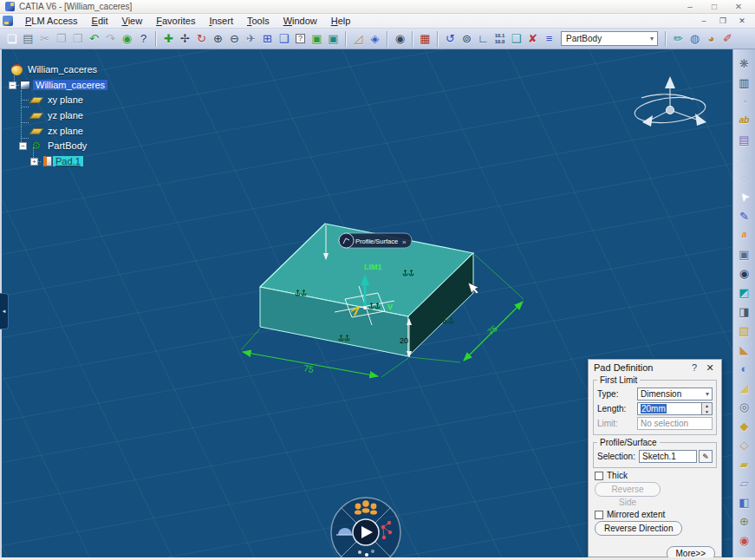 The width and height of the screenshot is (755, 560). What do you see at coordinates (251, 39) in the screenshot?
I see `fly-mode-icon: ✈` at bounding box center [251, 39].